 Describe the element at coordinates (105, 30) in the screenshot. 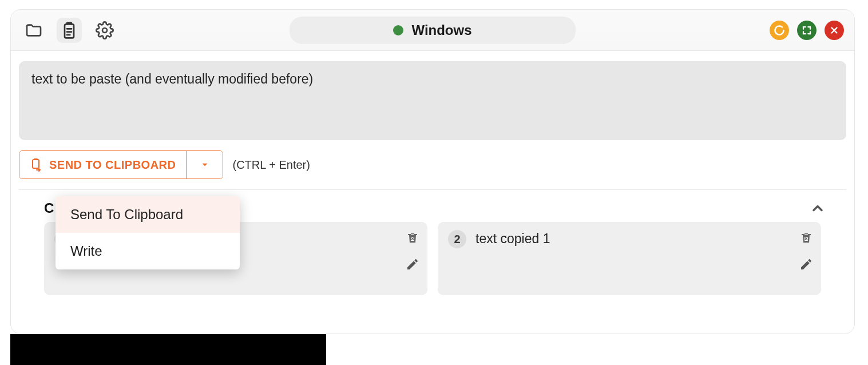

I see `settings-button` at that location.